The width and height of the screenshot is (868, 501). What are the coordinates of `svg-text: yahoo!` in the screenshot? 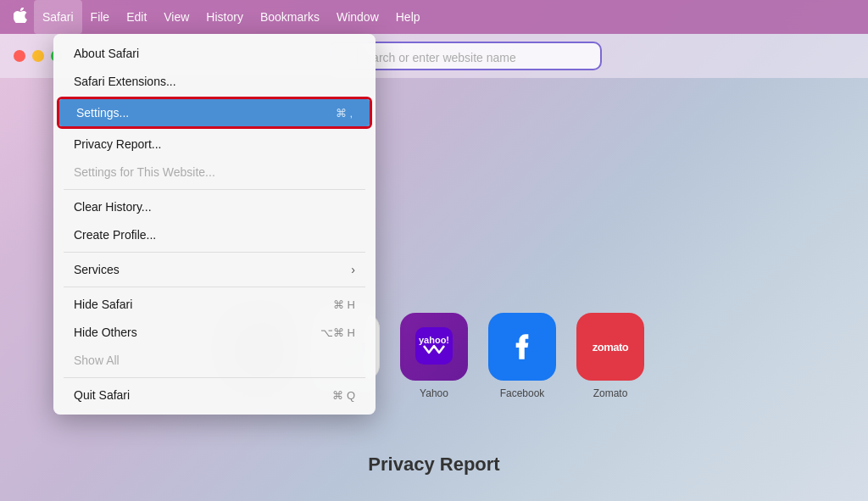 It's located at (434, 340).